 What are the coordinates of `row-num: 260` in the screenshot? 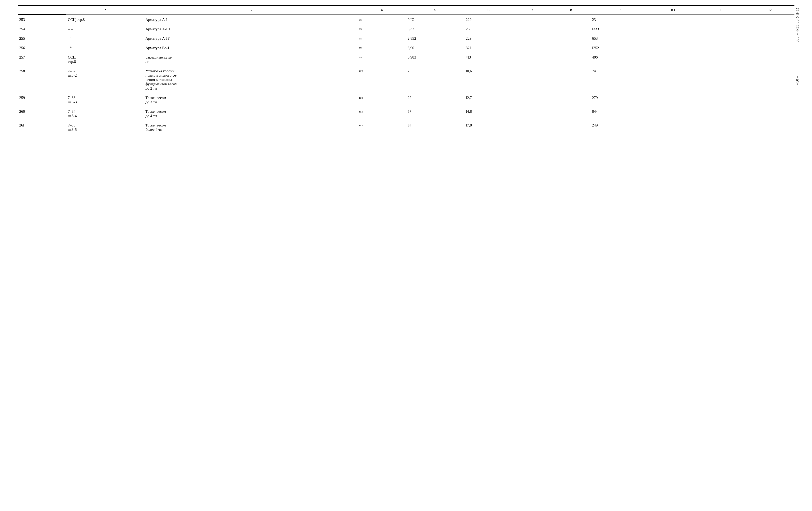 It's located at (42, 114).